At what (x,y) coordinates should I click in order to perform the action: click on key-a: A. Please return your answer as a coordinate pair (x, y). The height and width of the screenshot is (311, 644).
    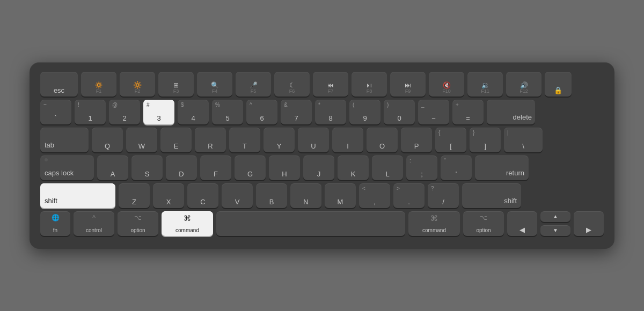
    Looking at the image, I should click on (113, 168).